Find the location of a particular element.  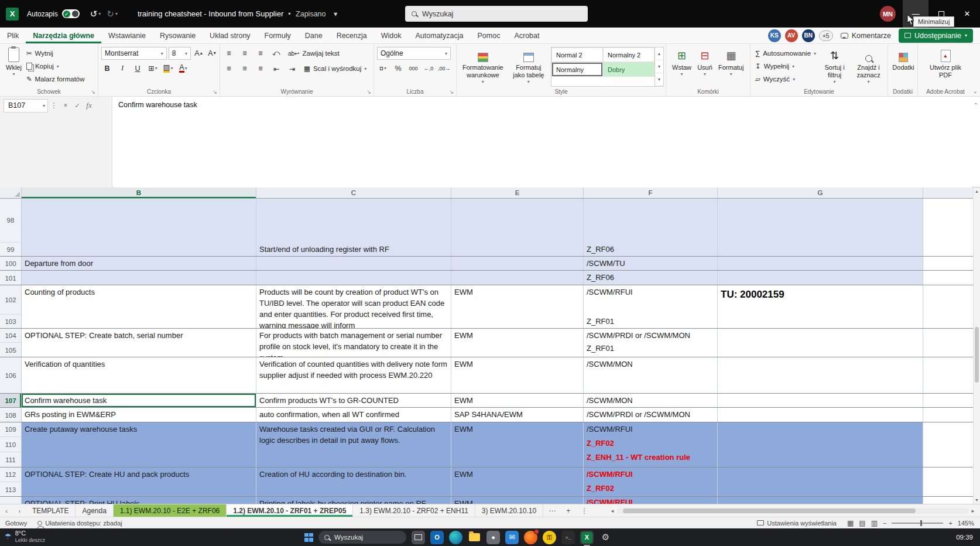

addins-button: Dodatki is located at coordinates (903, 60).